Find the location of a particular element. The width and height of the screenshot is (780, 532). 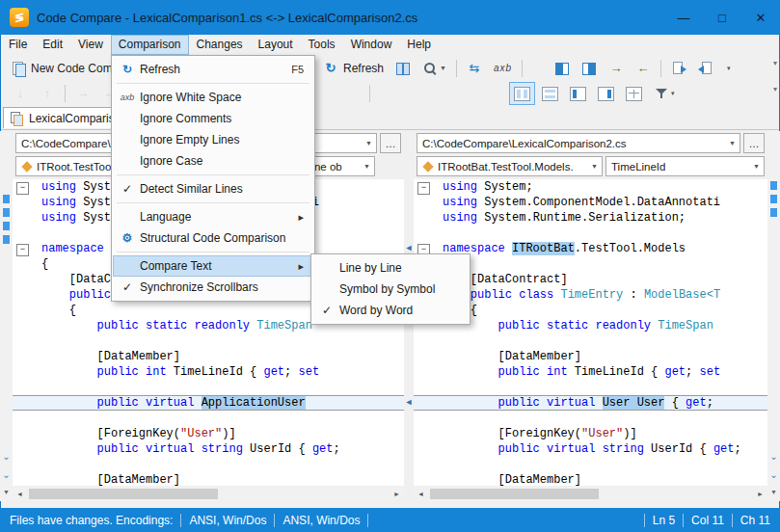

layout-two-horizontal-button is located at coordinates (550, 93).